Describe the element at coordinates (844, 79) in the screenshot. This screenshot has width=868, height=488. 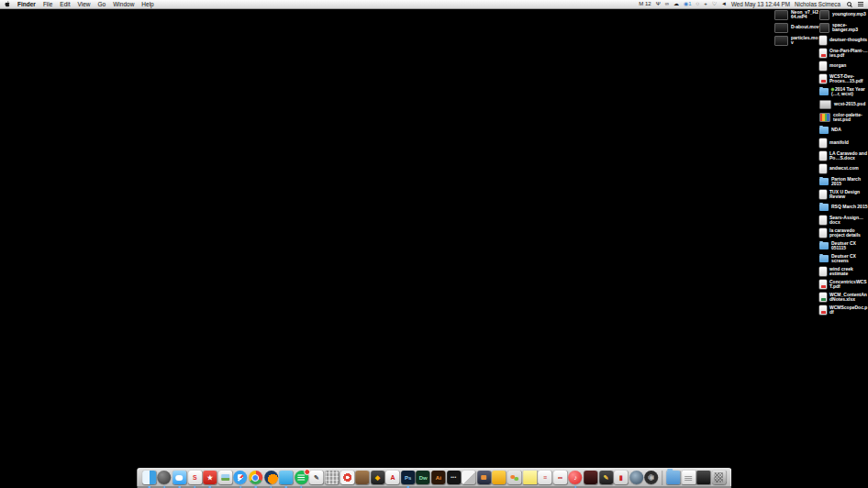
I see `desktop-item: WCST-Dev-Proces…15.pdf` at that location.